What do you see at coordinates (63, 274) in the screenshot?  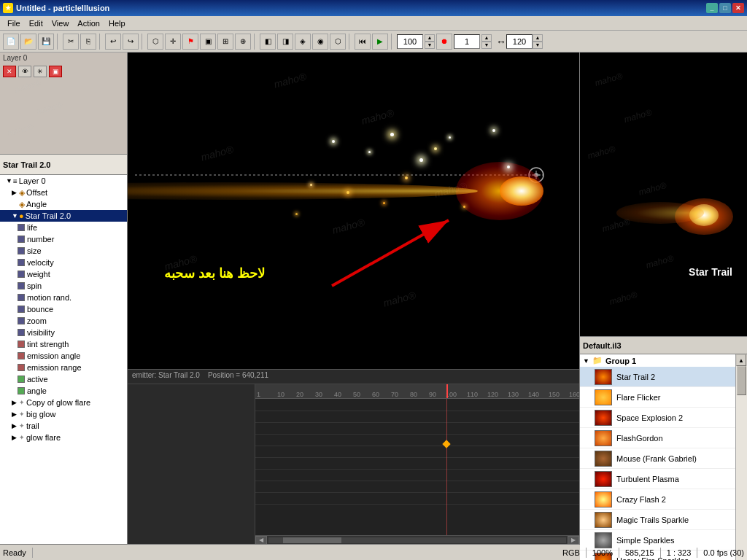 I see `tree-weight: weight` at bounding box center [63, 274].